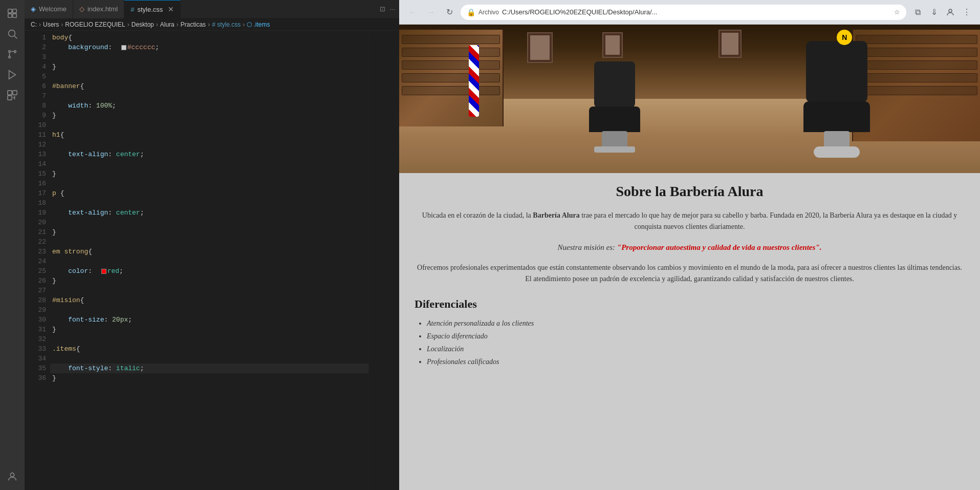  I want to click on code-line-19: text-align: center;, so click(209, 213).